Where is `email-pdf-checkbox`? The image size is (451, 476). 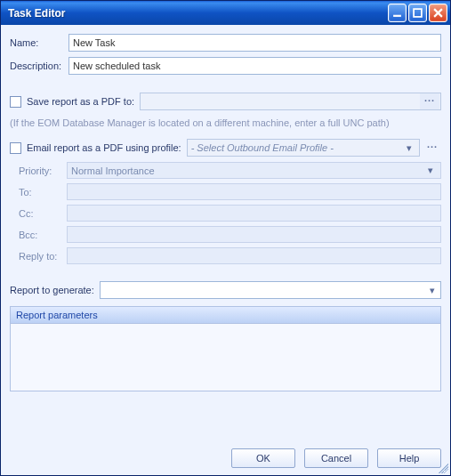
email-pdf-checkbox is located at coordinates (16, 148).